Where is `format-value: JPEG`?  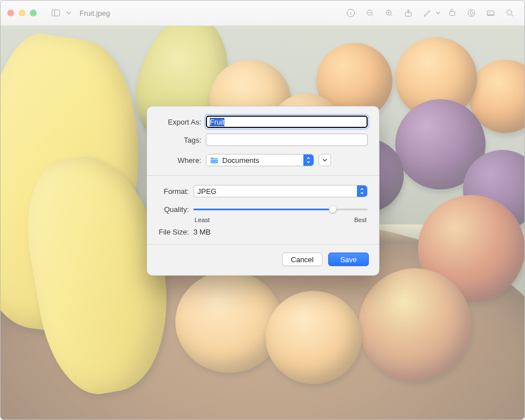 format-value: JPEG is located at coordinates (207, 192).